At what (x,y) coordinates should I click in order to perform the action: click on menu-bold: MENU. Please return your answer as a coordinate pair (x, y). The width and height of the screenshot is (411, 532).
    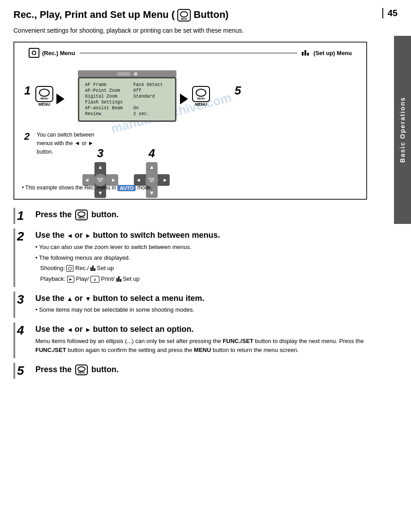
    Looking at the image, I should click on (202, 350).